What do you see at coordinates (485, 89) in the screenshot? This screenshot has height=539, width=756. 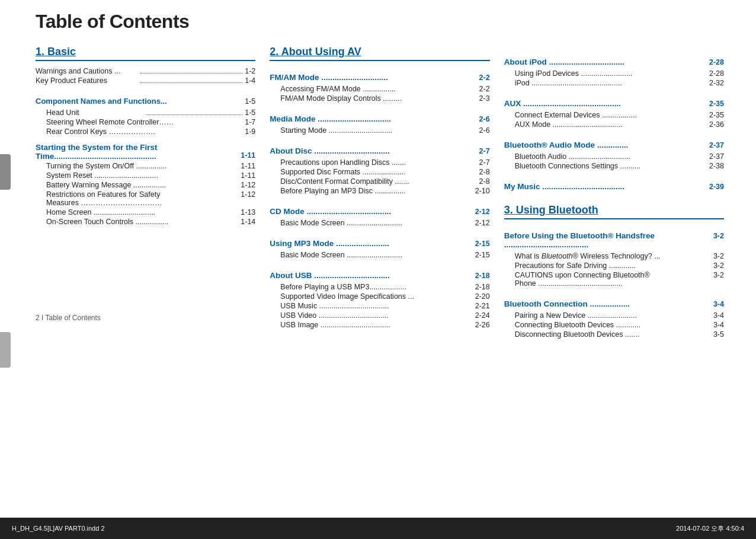 I see `toc-page: 2-2` at bounding box center [485, 89].